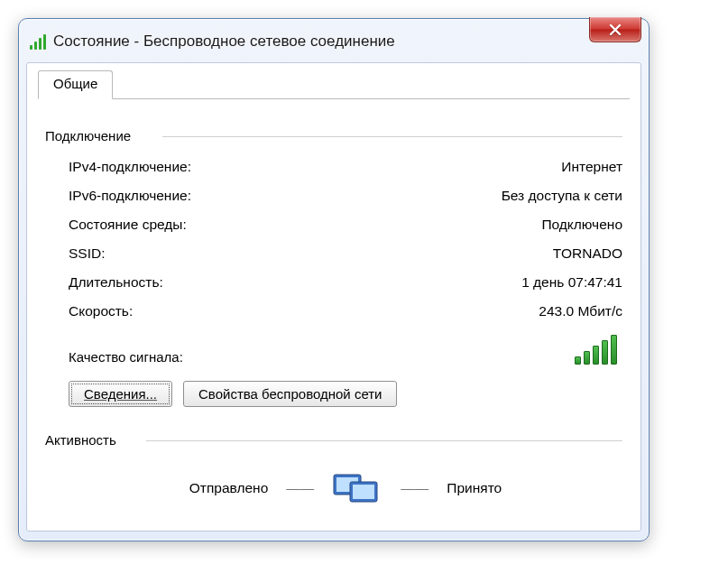 The width and height of the screenshot is (728, 564). What do you see at coordinates (475, 488) in the screenshot?
I see `received-label: Принято` at bounding box center [475, 488].